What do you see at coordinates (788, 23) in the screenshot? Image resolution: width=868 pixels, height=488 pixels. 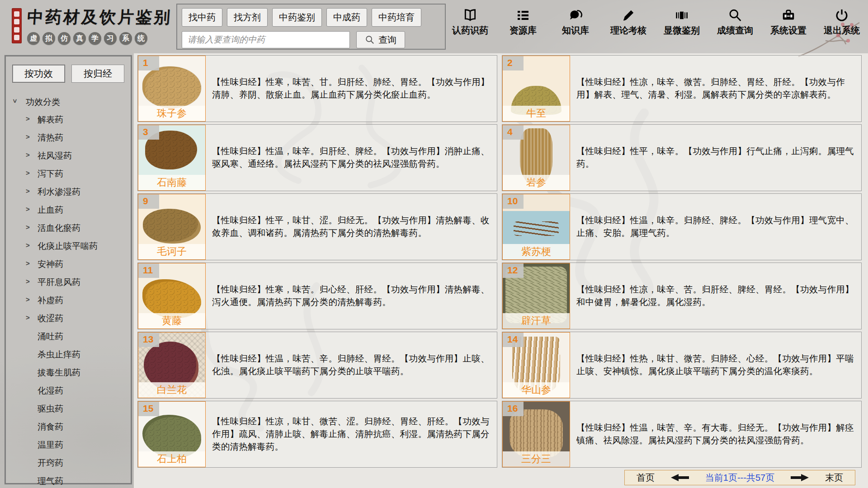 I see `nav-item-系统设置: 系统设置` at bounding box center [788, 23].